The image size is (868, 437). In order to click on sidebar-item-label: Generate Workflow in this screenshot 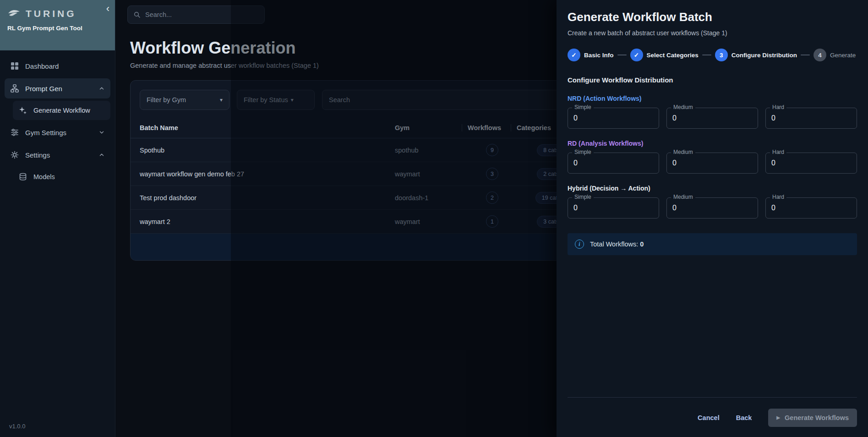, I will do `click(62, 110)`.